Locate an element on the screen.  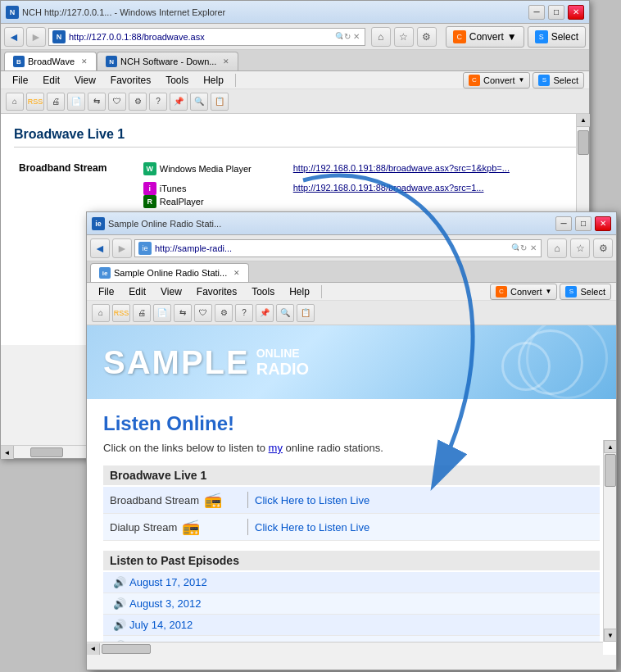
back-tb-print: 🖨 is located at coordinates (56, 102).